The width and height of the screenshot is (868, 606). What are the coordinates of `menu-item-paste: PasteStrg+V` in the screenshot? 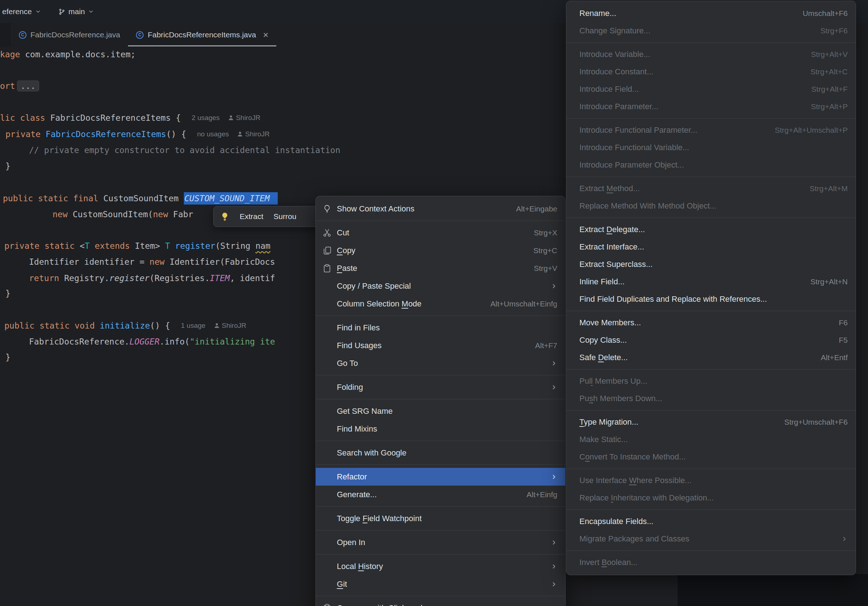 It's located at (440, 268).